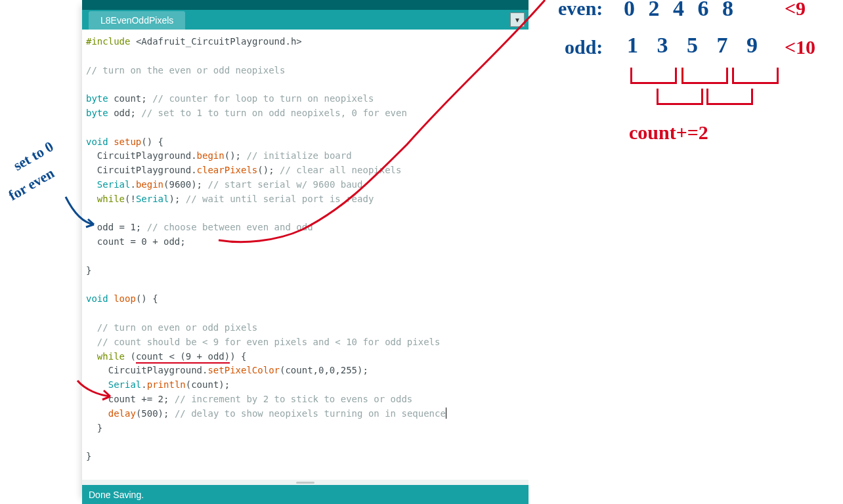  Describe the element at coordinates (305, 482) in the screenshot. I see `editor-resize-handle` at that location.